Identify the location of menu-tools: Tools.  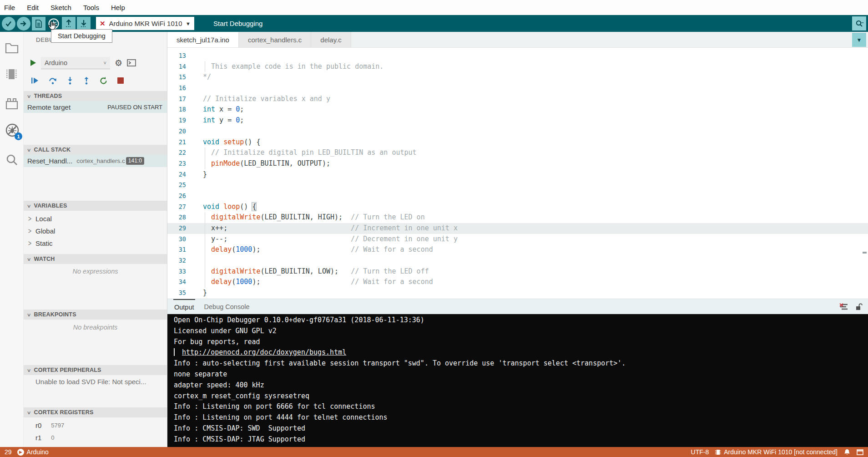
(91, 7).